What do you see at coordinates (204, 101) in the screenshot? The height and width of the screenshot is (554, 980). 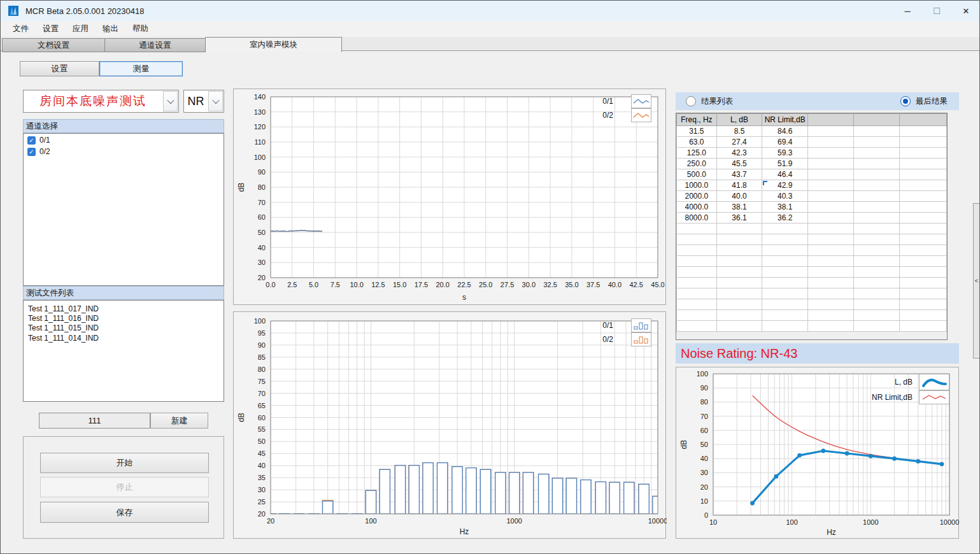 I see `rating-combobox: NR` at bounding box center [204, 101].